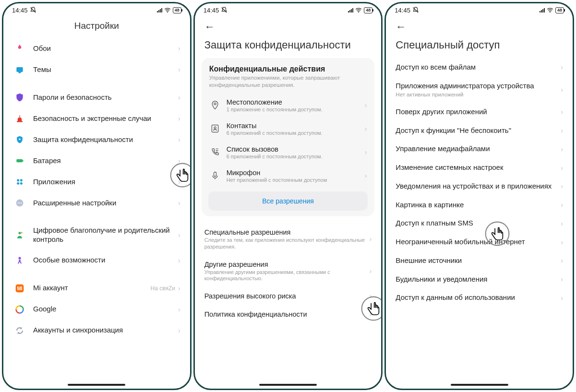 Image resolution: width=576 pixels, height=392 pixels. I want to click on special-access-row-1: Приложения администратора устройства Нет…, so click(479, 90).